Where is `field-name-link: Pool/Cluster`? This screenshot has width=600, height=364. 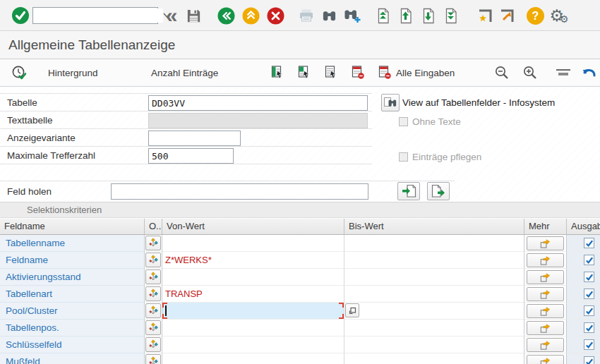 field-name-link: Pool/Cluster is located at coordinates (29, 310).